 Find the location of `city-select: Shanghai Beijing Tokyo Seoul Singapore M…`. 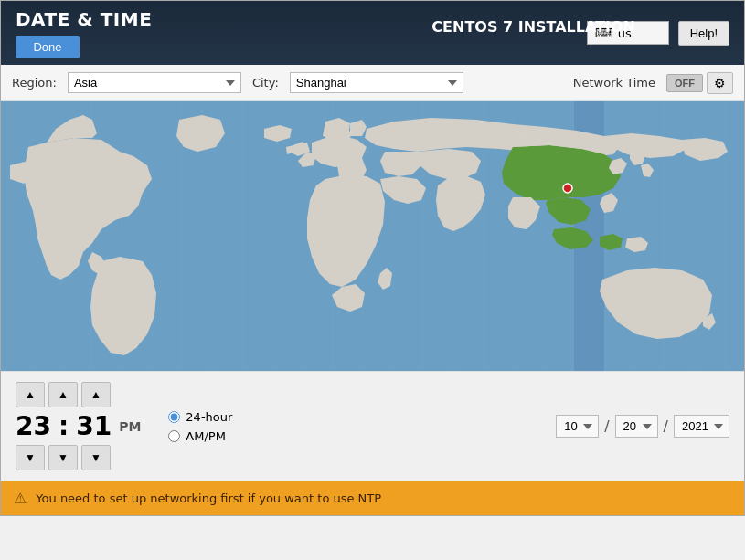

city-select: Shanghai Beijing Tokyo Seoul Singapore M… is located at coordinates (377, 82).